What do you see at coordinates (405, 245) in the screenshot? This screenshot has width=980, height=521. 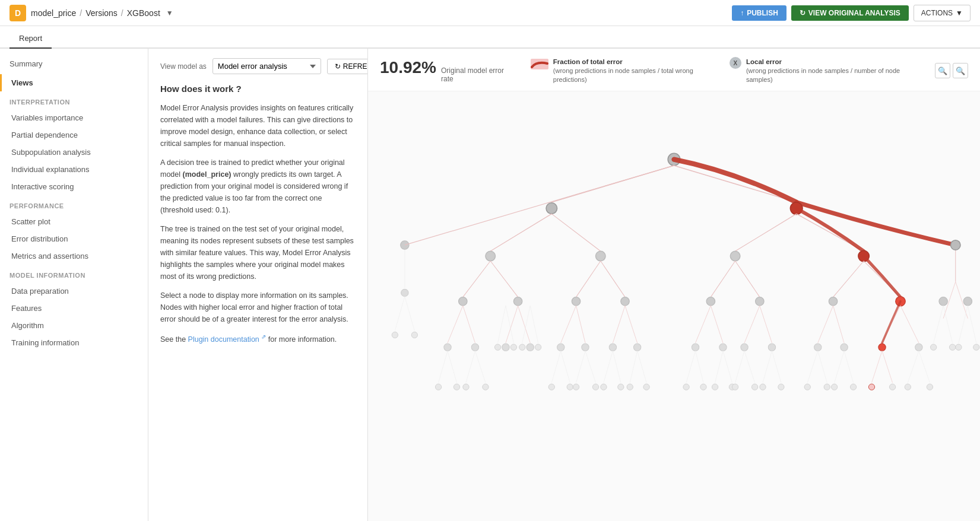 I see `tree-node-extra` at bounding box center [405, 245].